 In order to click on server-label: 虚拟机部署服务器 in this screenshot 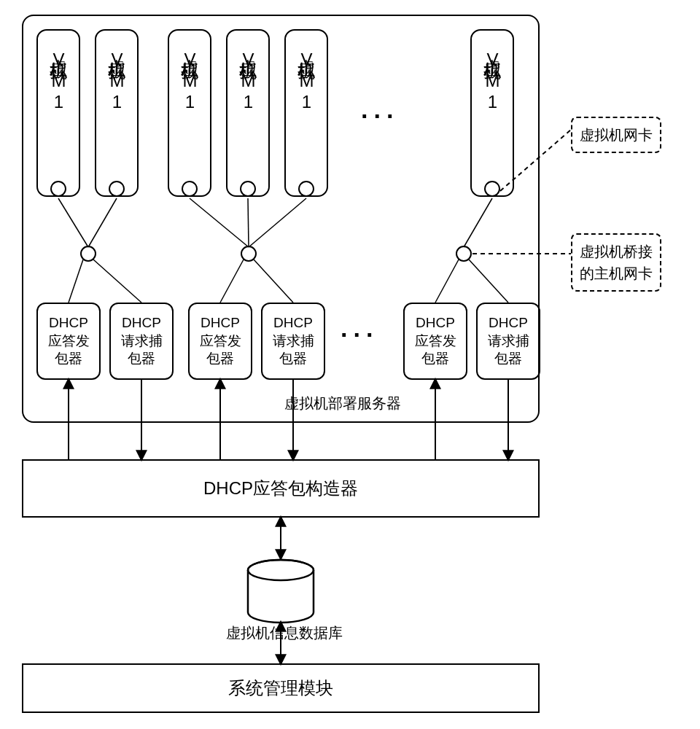, I will do `click(343, 404)`.